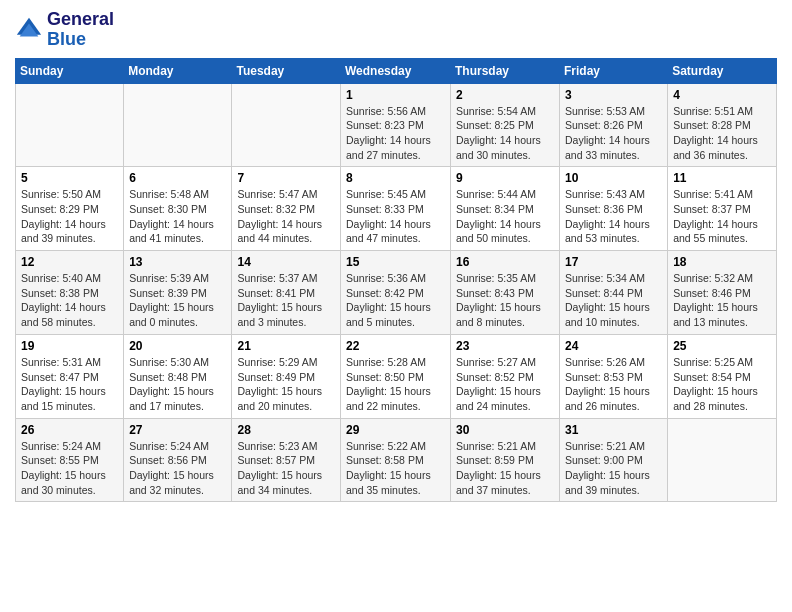 The image size is (792, 612). What do you see at coordinates (505, 300) in the screenshot?
I see `day-info: Sunrise: 5:35 AMSunset: 8:43 PMDaylight:…` at bounding box center [505, 300].